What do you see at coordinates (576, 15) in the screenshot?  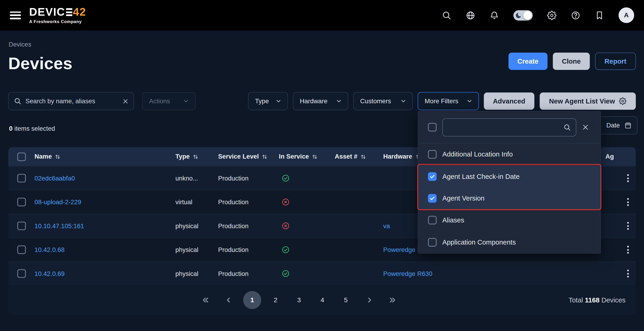 I see `help-icon` at bounding box center [576, 15].